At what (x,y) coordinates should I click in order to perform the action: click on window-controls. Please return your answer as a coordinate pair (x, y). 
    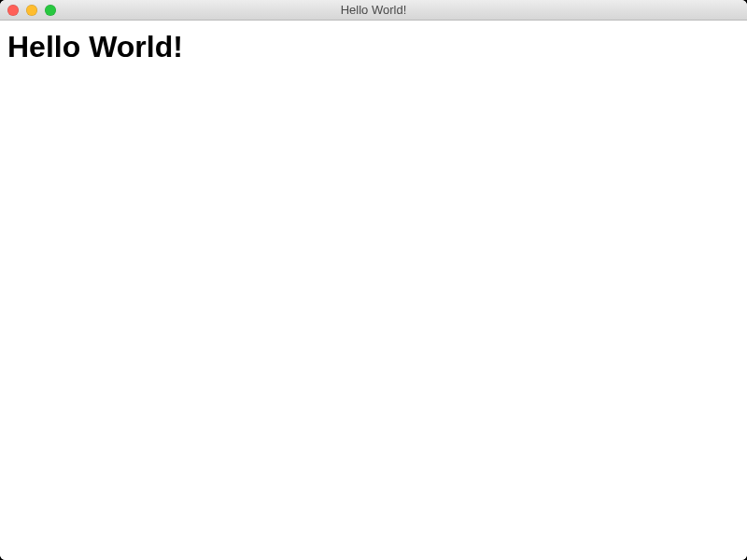
    Looking at the image, I should click on (28, 9).